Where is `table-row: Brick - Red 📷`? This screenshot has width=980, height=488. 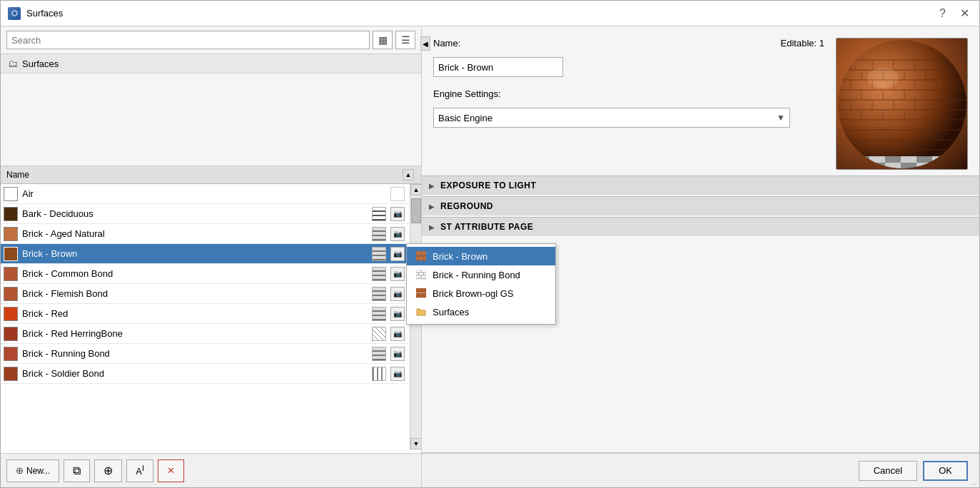 table-row: Brick - Red 📷 is located at coordinates (206, 314).